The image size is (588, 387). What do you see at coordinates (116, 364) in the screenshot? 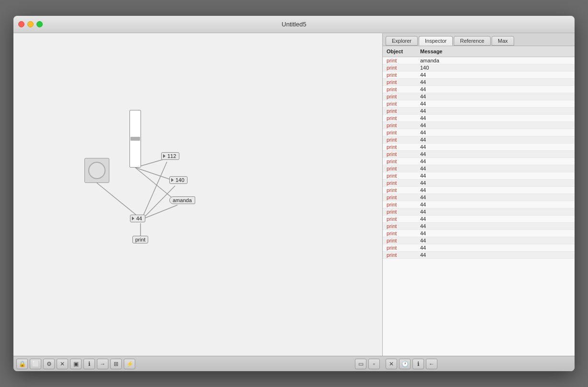
I see `grid-button: ⊞` at bounding box center [116, 364].